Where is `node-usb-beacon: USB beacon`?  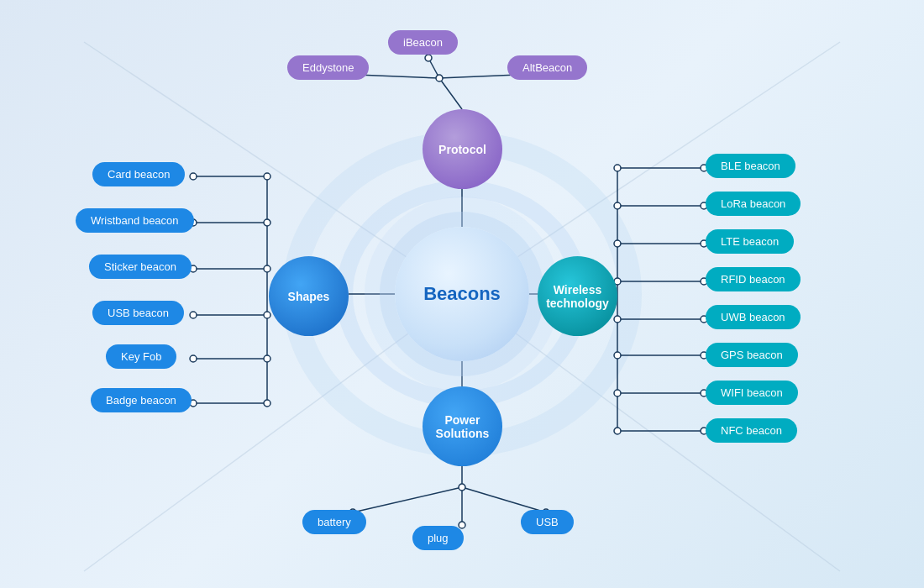 node-usb-beacon: USB beacon is located at coordinates (138, 312).